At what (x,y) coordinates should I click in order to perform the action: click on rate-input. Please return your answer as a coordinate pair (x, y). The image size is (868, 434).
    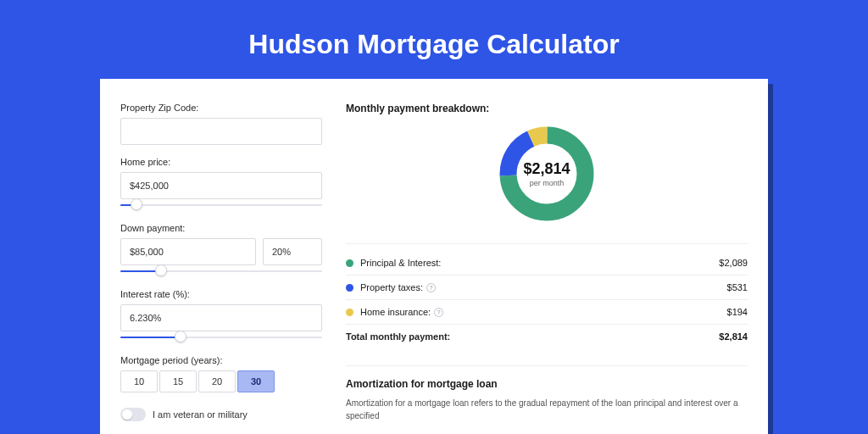
    Looking at the image, I should click on (221, 318).